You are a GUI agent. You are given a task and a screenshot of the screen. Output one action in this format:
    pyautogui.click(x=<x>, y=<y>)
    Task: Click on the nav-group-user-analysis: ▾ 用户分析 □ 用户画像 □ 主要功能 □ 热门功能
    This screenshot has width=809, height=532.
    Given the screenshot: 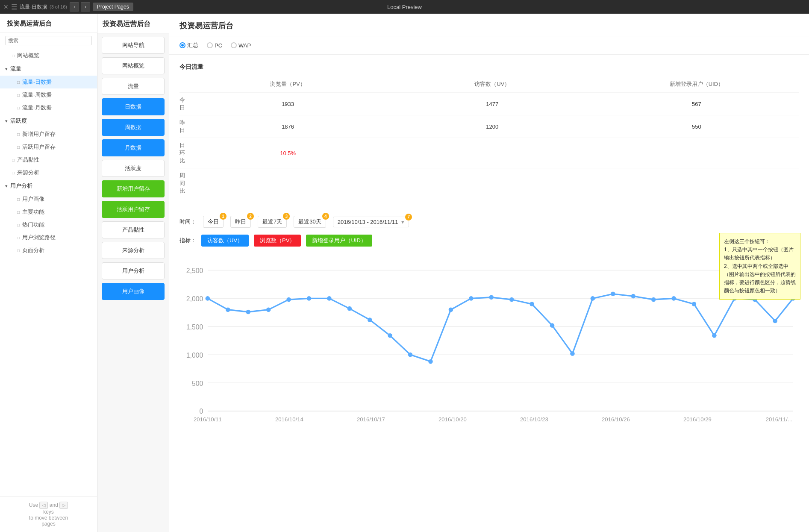 What is the action you would take?
    pyautogui.click(x=49, y=218)
    